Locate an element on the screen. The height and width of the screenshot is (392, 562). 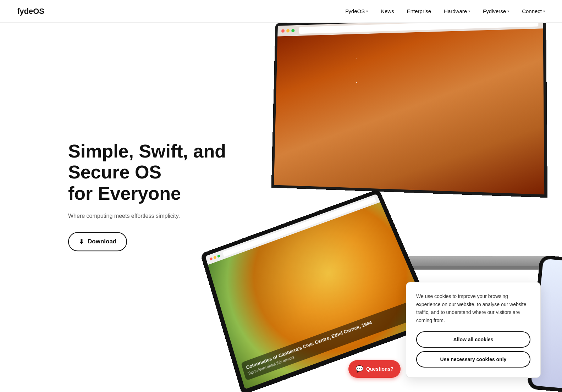
nav-item-news: News is located at coordinates (387, 11).